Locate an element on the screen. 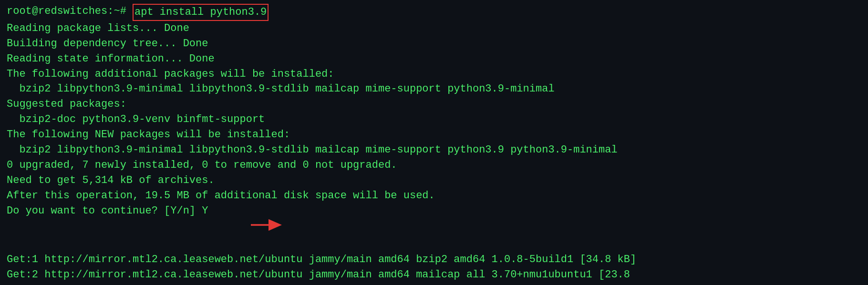 The height and width of the screenshot is (285, 868). terminal-line-reading-pkg: Reading package lists... Done is located at coordinates (434, 29).